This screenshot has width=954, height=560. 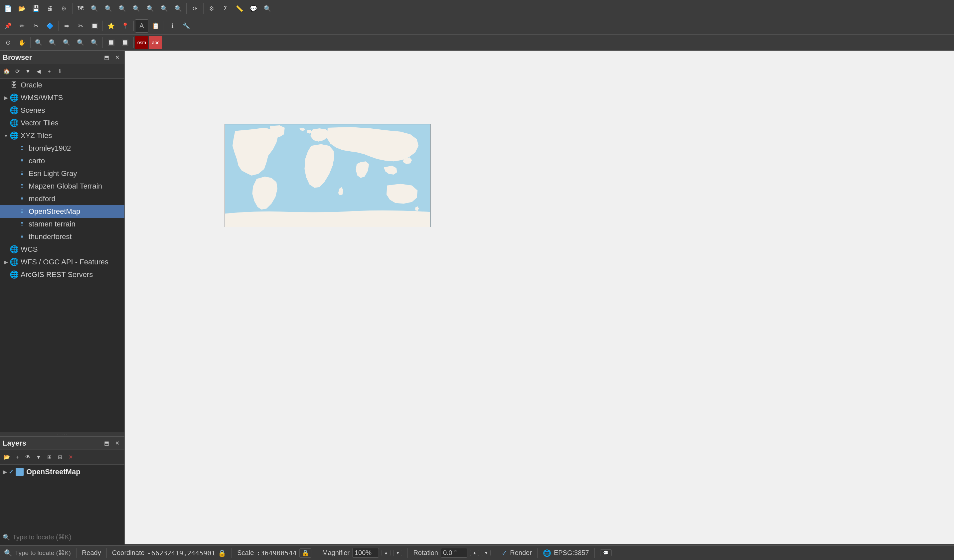 I want to click on wrench-btn: 🔧, so click(x=186, y=26).